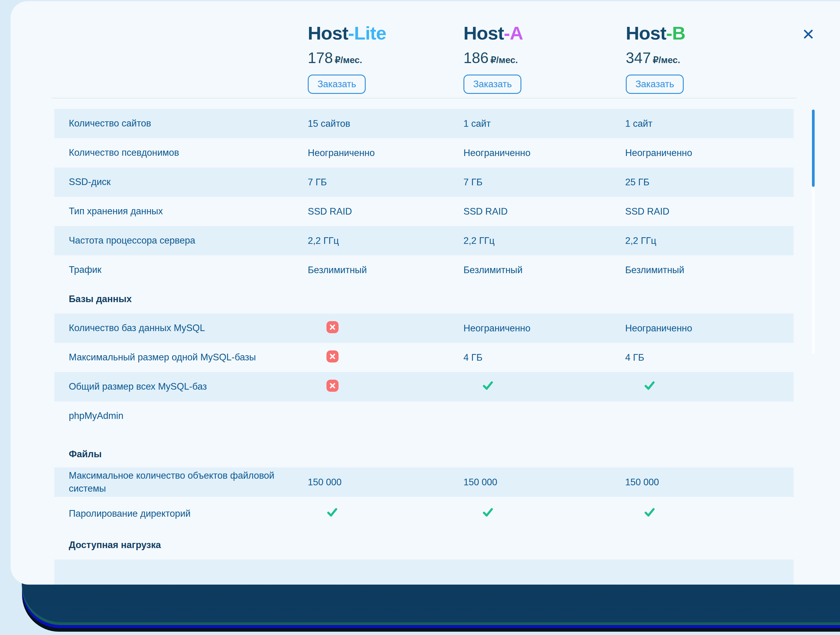 Image resolution: width=840 pixels, height=635 pixels. Describe the element at coordinates (380, 58) in the screenshot. I see `plan-column-lite: Host-Lite178₽/мес.Заказать` at that location.